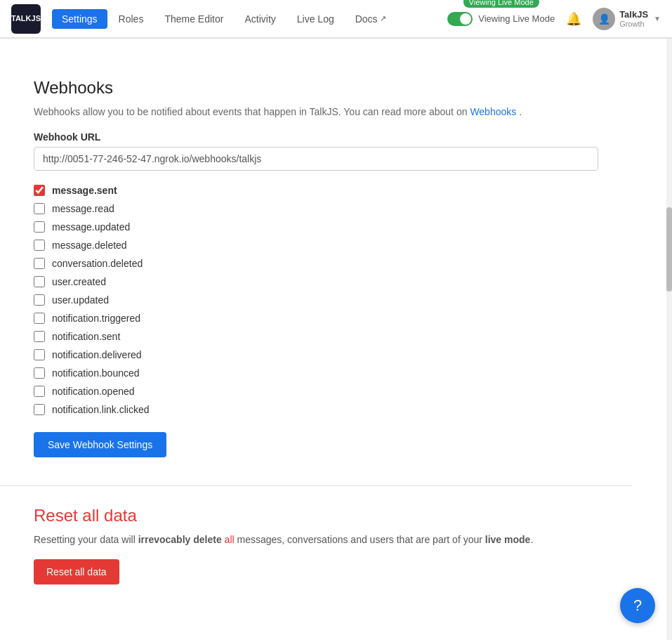 The width and height of the screenshot is (672, 640). Describe the element at coordinates (39, 337) in the screenshot. I see `checkbox-notification.sent` at that location.